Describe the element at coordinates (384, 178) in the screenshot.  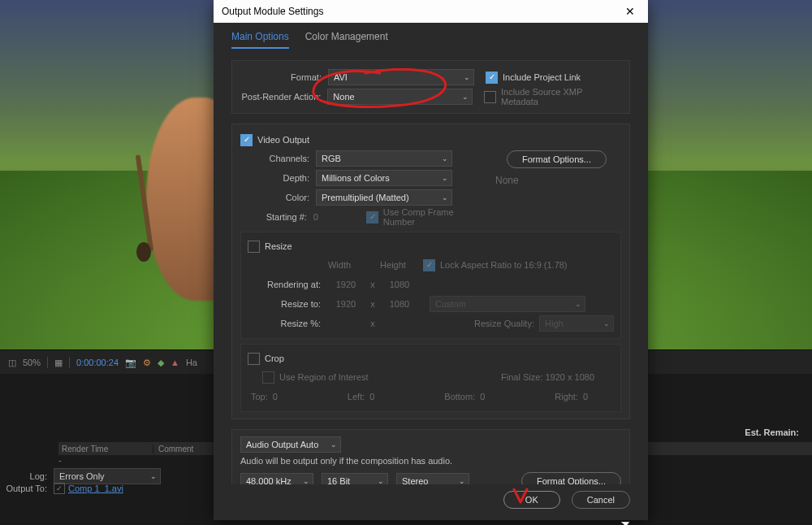
I see `depth-select: Millions of Colors ⌄` at that location.